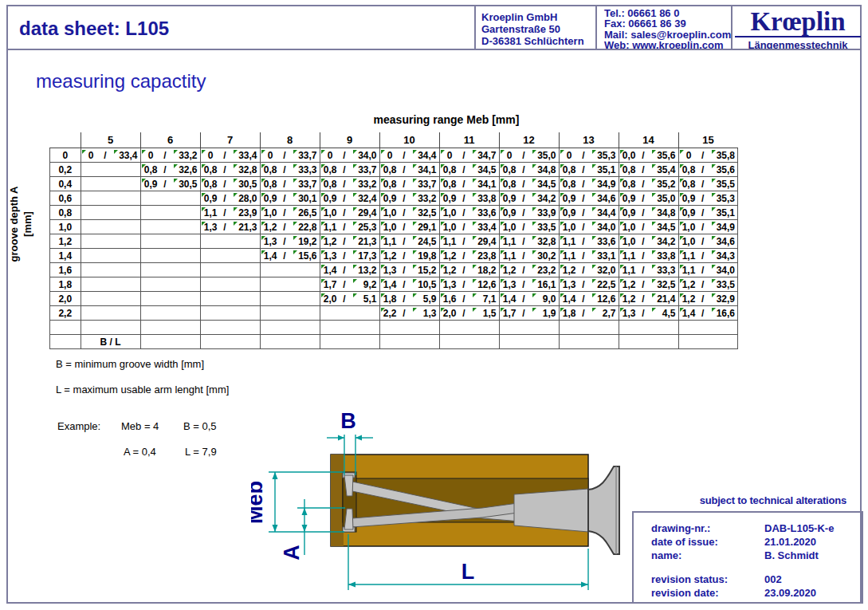 The height and width of the screenshot is (610, 868). Describe the element at coordinates (330, 285) in the screenshot. I see `b-value: 1,7` at that location.